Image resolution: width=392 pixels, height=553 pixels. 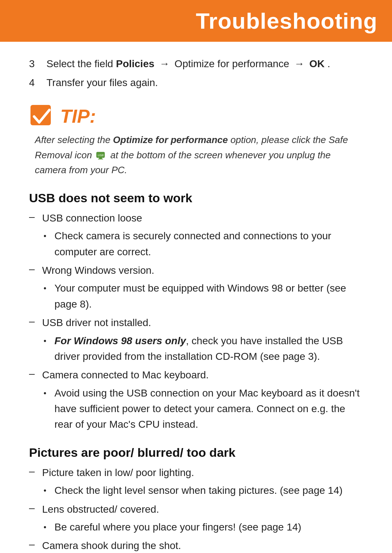 What do you see at coordinates (209, 296) in the screenshot?
I see `sub-text: Your computer must be equipped with Wind…` at bounding box center [209, 296].